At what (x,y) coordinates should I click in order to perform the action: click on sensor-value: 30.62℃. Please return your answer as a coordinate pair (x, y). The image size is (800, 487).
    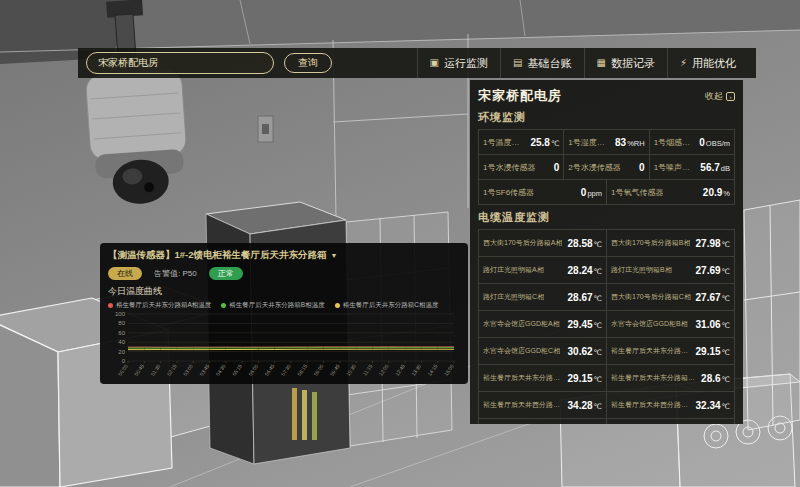
    Looking at the image, I should click on (585, 352).